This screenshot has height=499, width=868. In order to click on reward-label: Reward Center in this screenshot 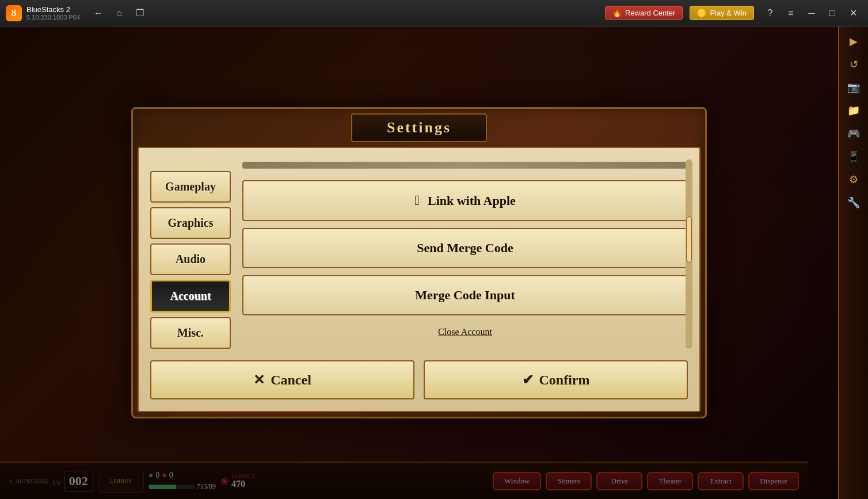, I will do `click(650, 13)`.